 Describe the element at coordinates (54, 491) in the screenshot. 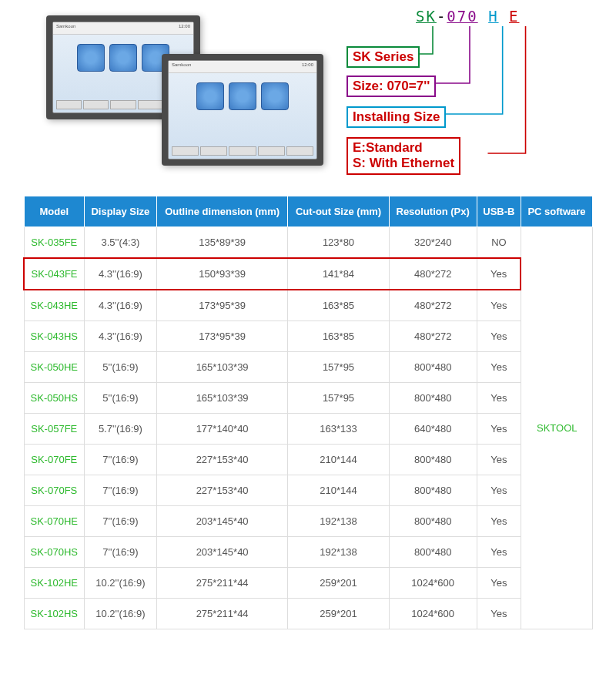

I see `cell-model: SK-070FS` at that location.